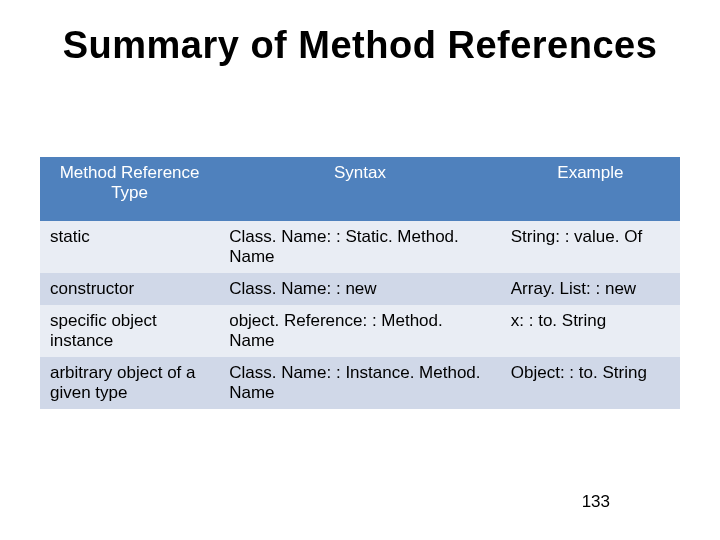  What do you see at coordinates (590, 189) in the screenshot?
I see `header-example: Example` at bounding box center [590, 189].